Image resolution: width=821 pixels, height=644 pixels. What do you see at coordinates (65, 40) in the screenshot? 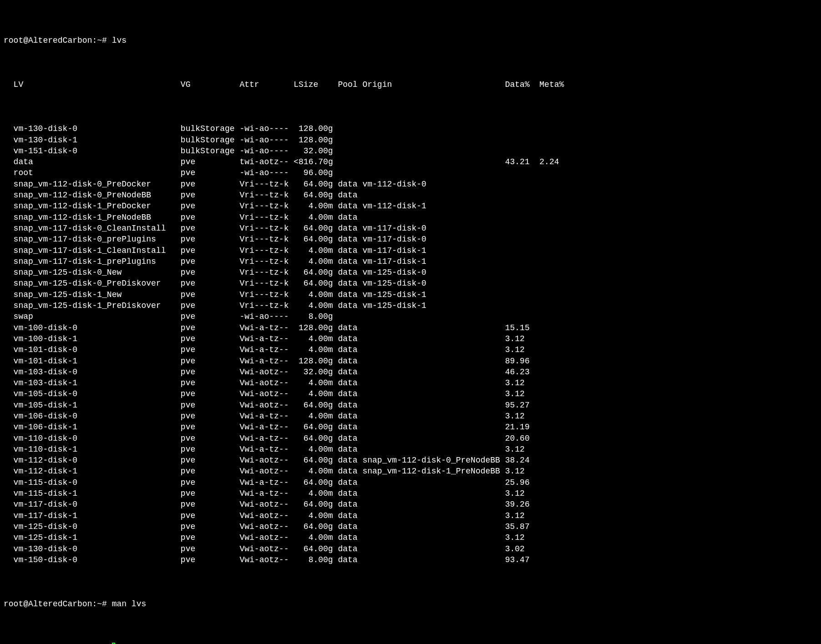
I see `prompt-text: root@AlteredCarbon:~# lvs` at bounding box center [65, 40].